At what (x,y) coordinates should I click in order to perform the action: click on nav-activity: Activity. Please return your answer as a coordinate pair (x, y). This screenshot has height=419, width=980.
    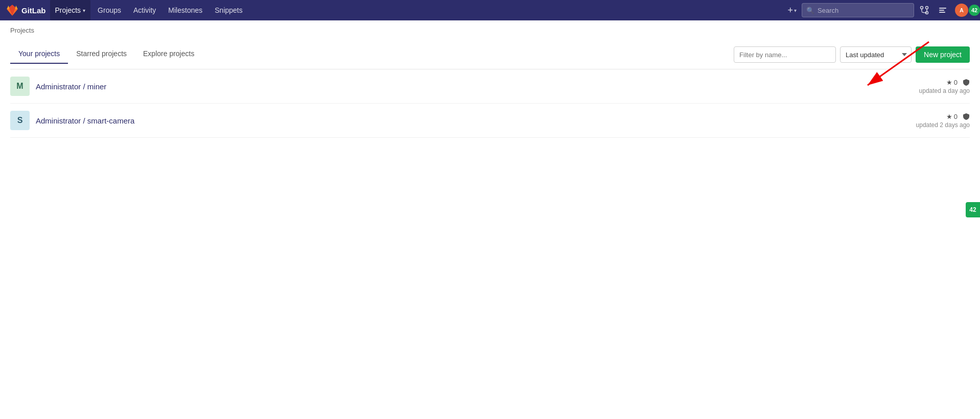
    Looking at the image, I should click on (145, 10).